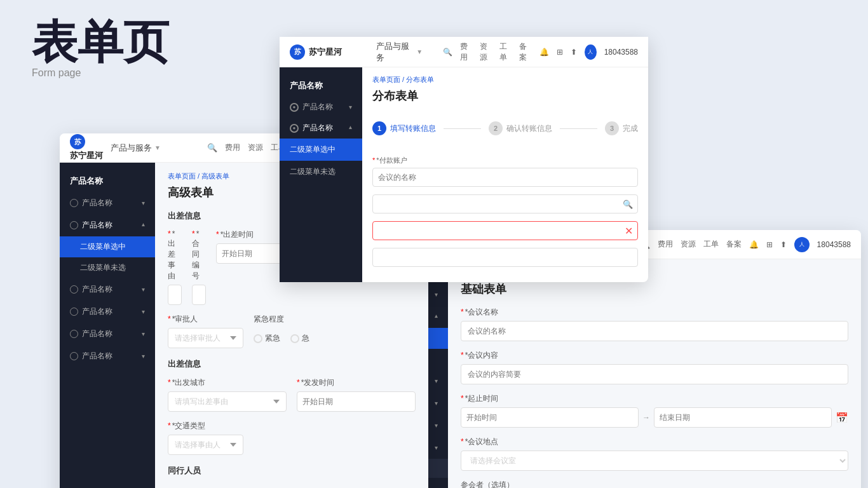 The width and height of the screenshot is (868, 488). I want to click on win1-grid-icon: ⊞, so click(560, 52).